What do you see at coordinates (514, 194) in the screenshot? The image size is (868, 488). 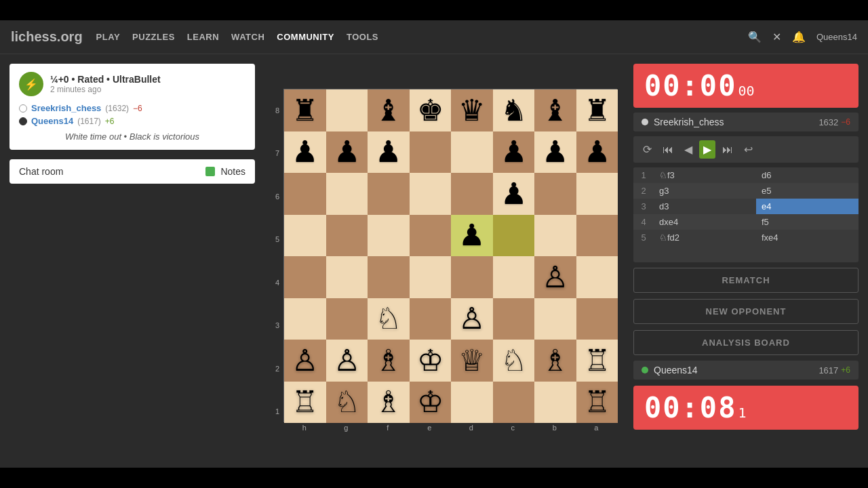 I see `square-c6: ♟` at bounding box center [514, 194].